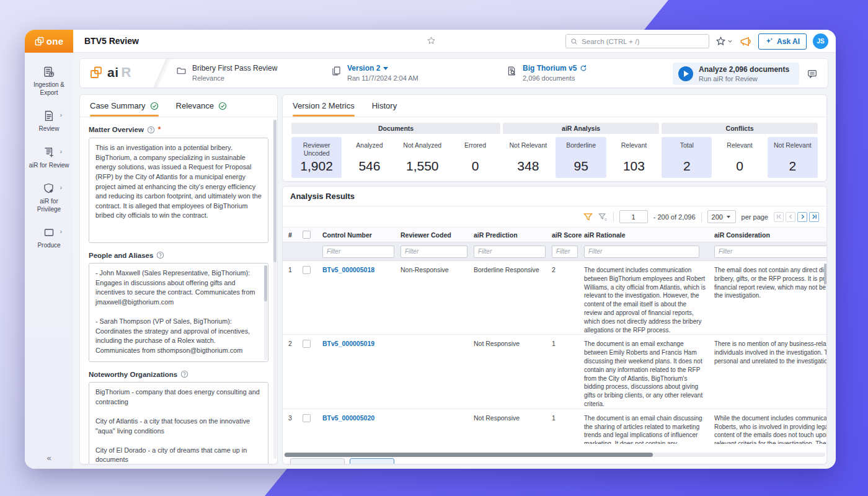 The width and height of the screenshot is (868, 496). I want to click on metric-air-analysis-not-relevant: Not Relevant348, so click(528, 157).